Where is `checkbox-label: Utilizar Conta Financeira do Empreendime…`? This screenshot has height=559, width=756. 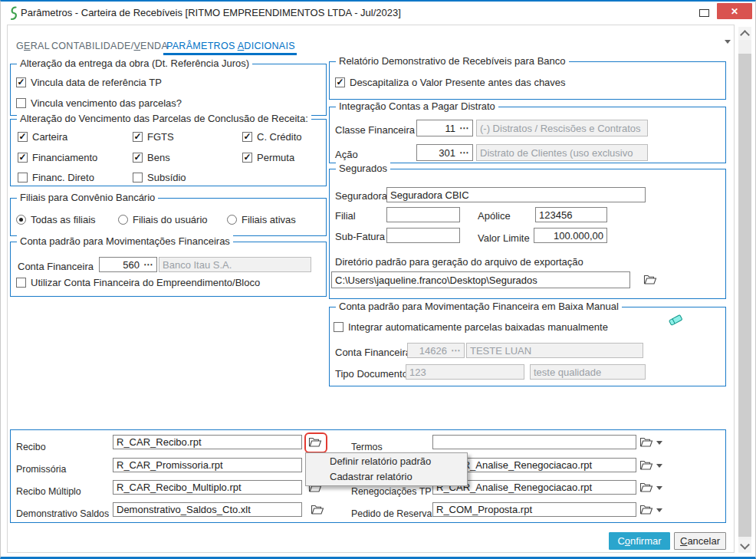
checkbox-label: Utilizar Conta Financeira do Empreendime… is located at coordinates (146, 282).